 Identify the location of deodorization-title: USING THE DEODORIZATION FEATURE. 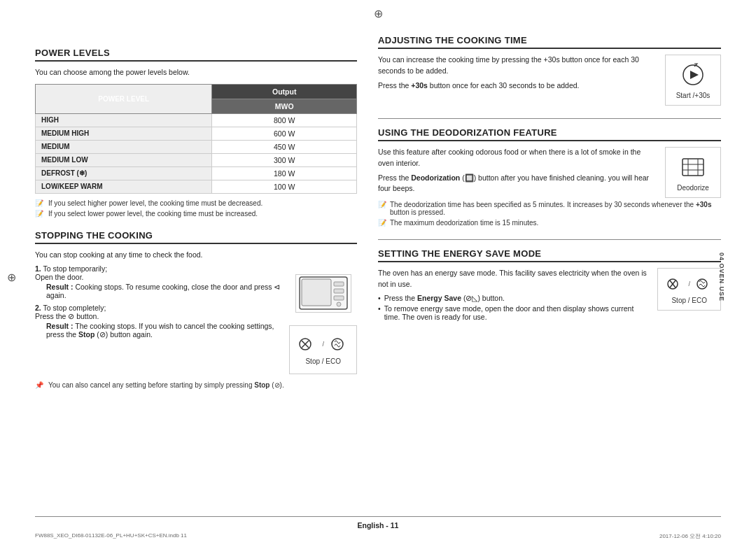
(550, 134).